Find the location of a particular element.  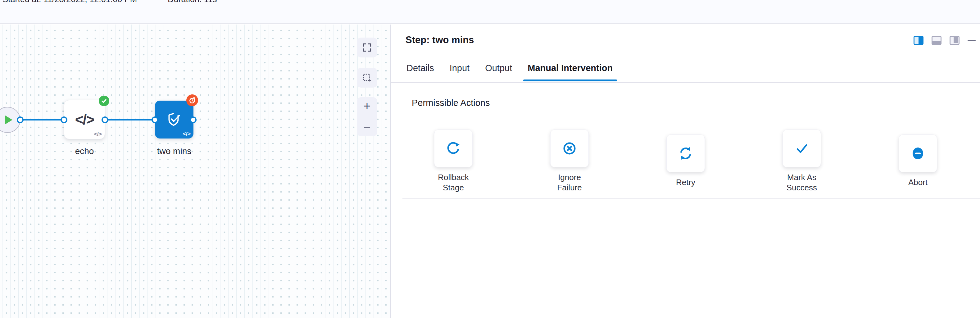

rollback-stage-card is located at coordinates (453, 148).